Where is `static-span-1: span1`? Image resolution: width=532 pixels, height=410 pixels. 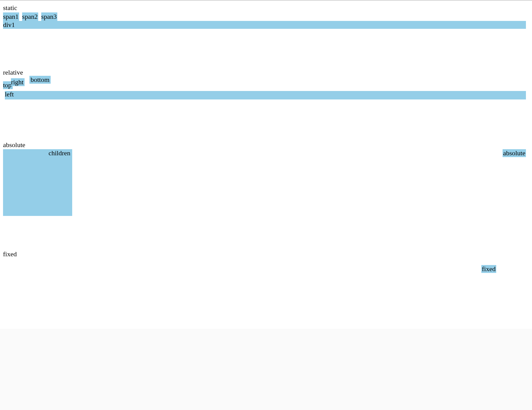
static-span-1: span1 is located at coordinates (11, 17).